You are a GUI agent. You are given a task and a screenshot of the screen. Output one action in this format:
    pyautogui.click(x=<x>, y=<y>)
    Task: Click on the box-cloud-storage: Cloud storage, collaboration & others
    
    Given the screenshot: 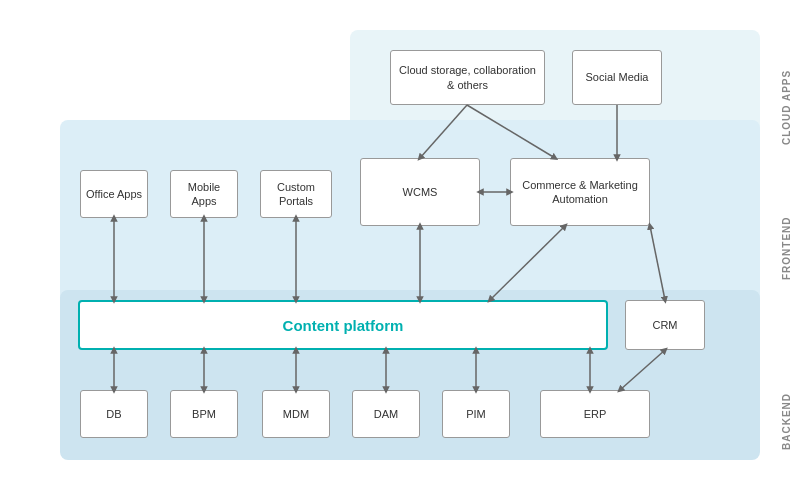 What is the action you would take?
    pyautogui.click(x=468, y=78)
    